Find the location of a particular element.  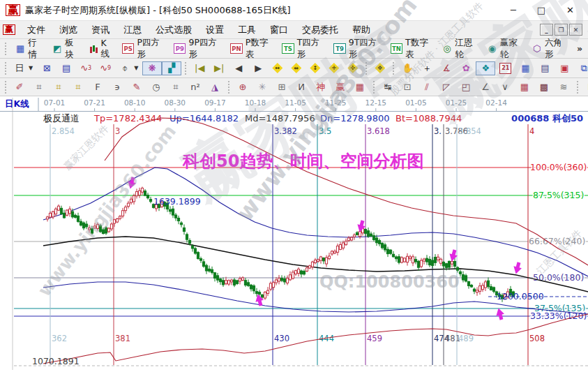

maximize-icon: □ is located at coordinates (541, 10).